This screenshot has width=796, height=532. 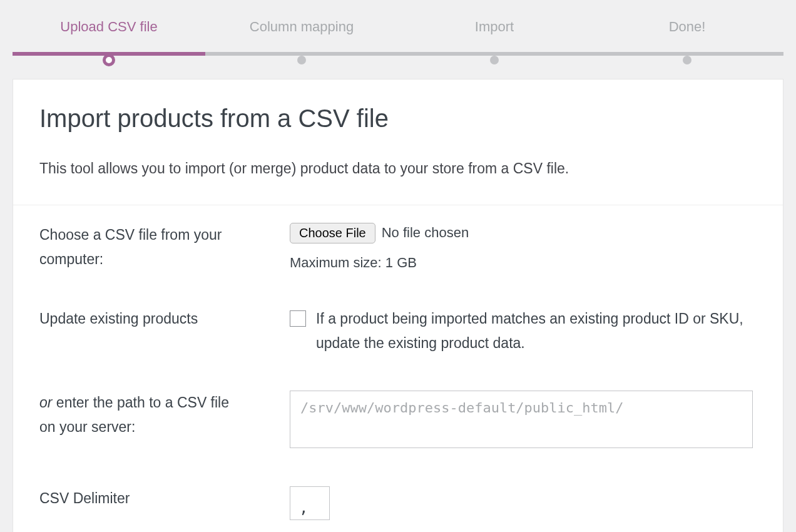 I want to click on step-upload: Upload CSV file, so click(x=109, y=31).